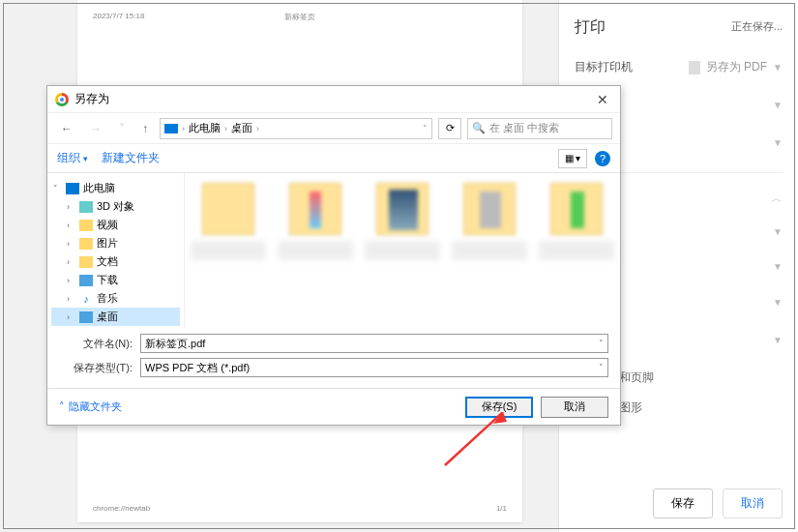  I want to click on tree-item-pictures: ›图片, so click(116, 244).